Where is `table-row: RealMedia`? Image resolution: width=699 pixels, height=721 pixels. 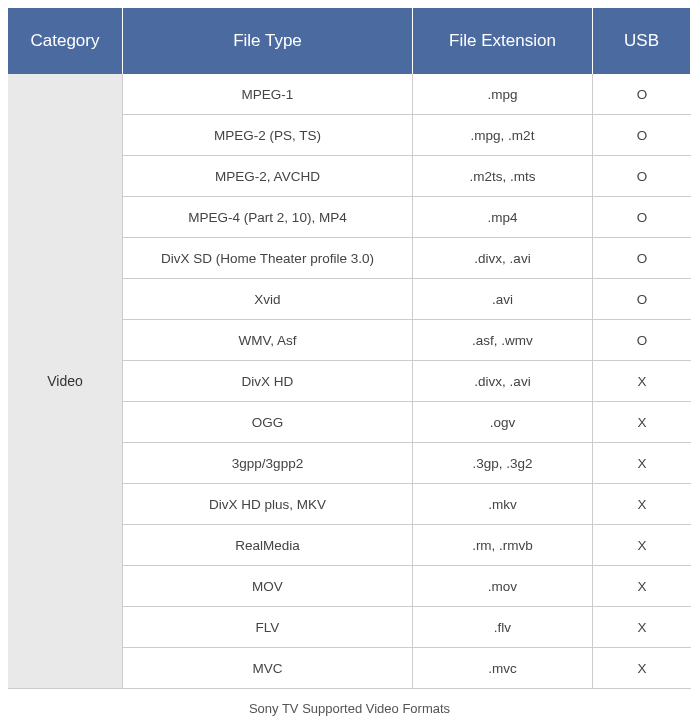
table-row: RealMedia is located at coordinates (268, 546).